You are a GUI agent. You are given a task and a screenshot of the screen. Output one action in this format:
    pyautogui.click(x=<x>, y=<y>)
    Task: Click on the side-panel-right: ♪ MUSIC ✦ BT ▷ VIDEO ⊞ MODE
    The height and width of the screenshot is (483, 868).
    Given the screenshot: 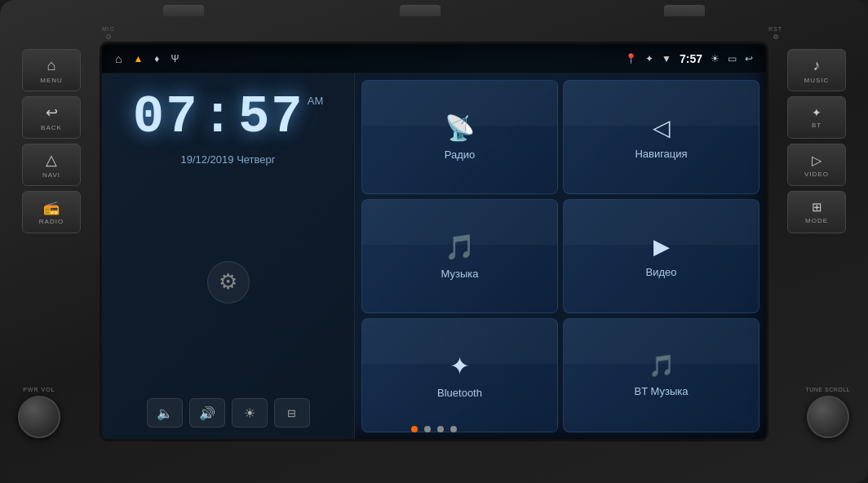 What is the action you would take?
    pyautogui.click(x=817, y=141)
    